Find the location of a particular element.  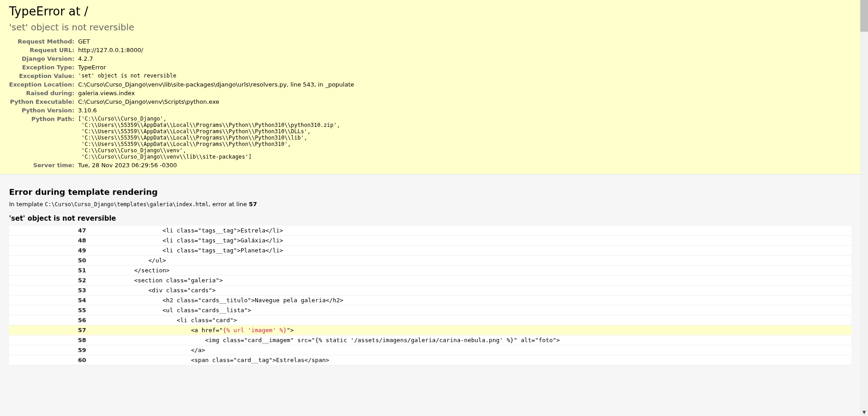

meta-label: Server time: is located at coordinates (43, 165).